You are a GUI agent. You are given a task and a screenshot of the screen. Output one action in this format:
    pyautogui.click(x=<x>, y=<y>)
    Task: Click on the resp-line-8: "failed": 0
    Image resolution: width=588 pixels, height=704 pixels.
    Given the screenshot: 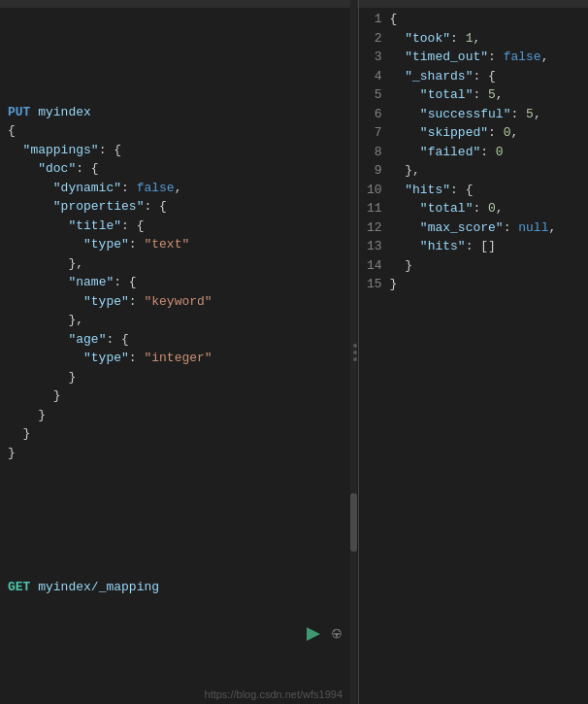 What is the action you would take?
    pyautogui.click(x=489, y=152)
    